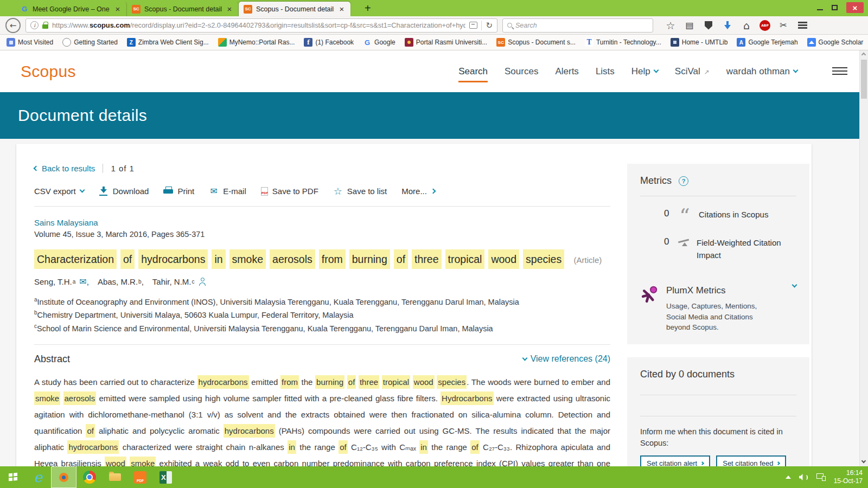 Image resolution: width=868 pixels, height=488 pixels. I want to click on start-button, so click(13, 477).